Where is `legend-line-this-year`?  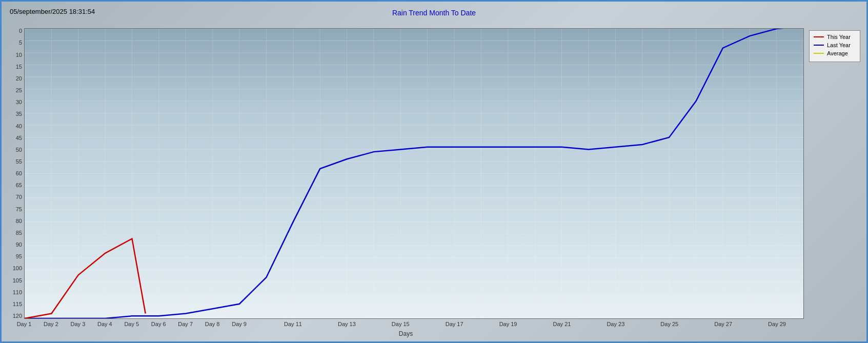 legend-line-this-year is located at coordinates (819, 37).